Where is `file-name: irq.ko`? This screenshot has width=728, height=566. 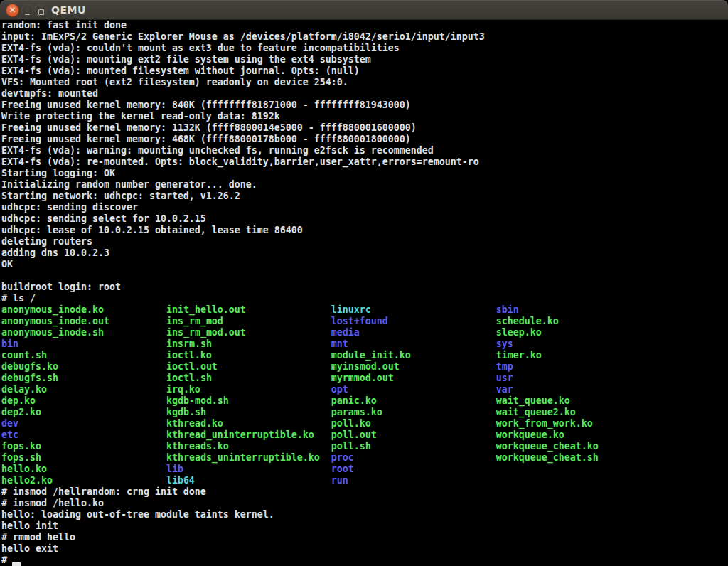
file-name: irq.ko is located at coordinates (183, 390).